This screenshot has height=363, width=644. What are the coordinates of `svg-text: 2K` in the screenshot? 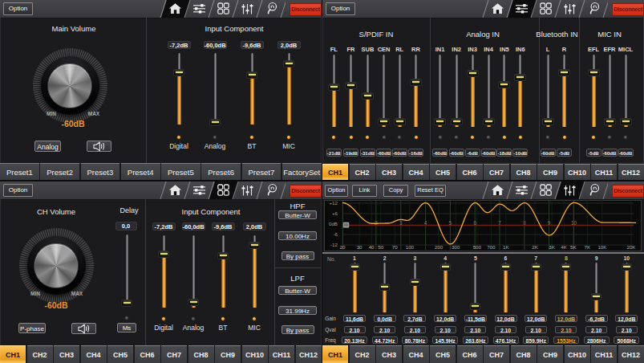 It's located at (535, 247).